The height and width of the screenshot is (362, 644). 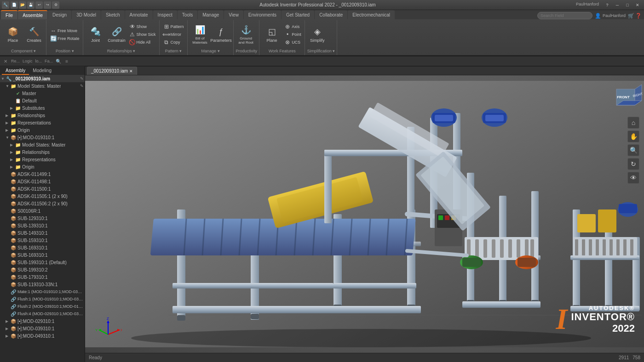 What do you see at coordinates (42, 86) in the screenshot?
I see `tree-model-states: ▼ 📁 Model States: Master ✎` at bounding box center [42, 86].